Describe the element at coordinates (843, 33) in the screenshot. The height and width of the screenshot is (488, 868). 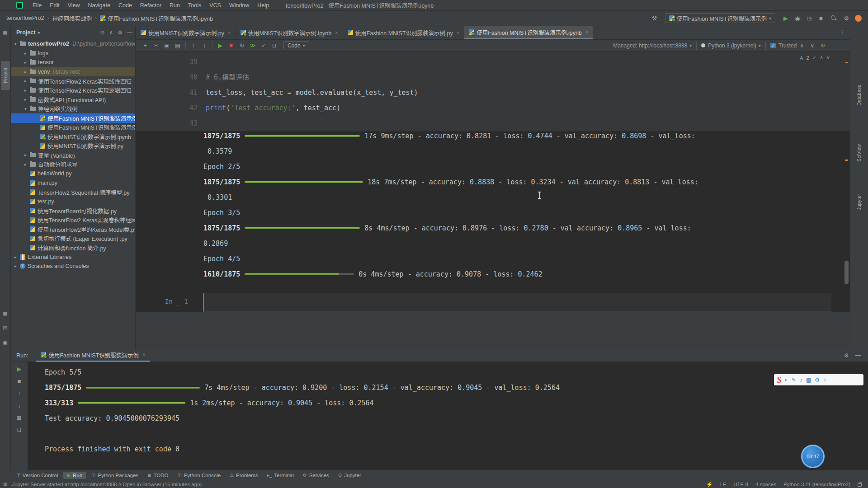
I see `tabs-more-icon: ⋮` at that location.